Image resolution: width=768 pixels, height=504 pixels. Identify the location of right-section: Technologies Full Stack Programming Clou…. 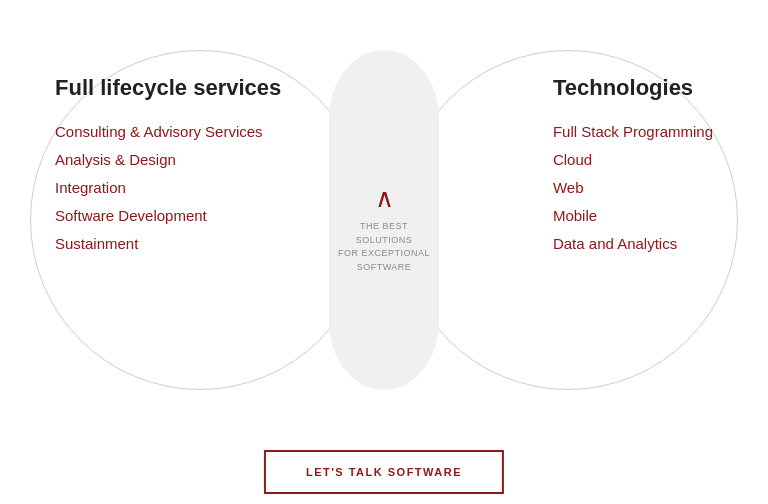
(633, 169).